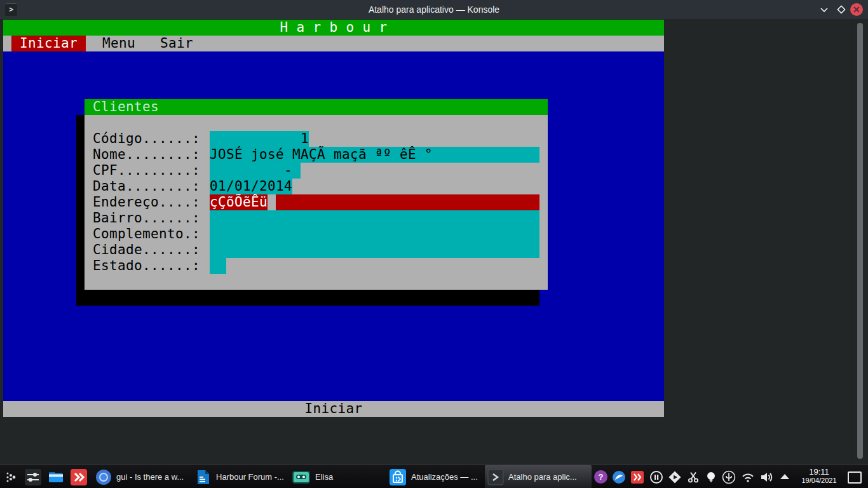 This screenshot has height=488, width=868. What do you see at coordinates (240, 477) in the screenshot?
I see `task-harbour-forum: Harbour Forum -...` at bounding box center [240, 477].